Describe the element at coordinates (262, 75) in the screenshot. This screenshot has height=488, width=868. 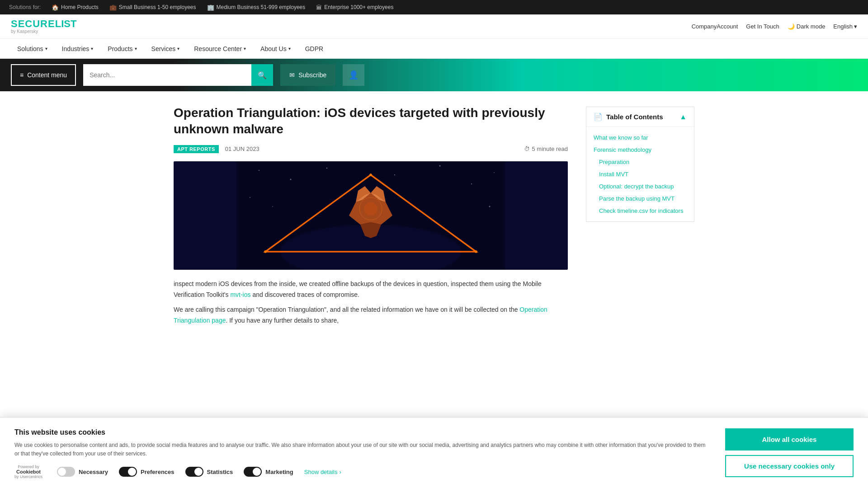
I see `search-button: 🔍` at that location.